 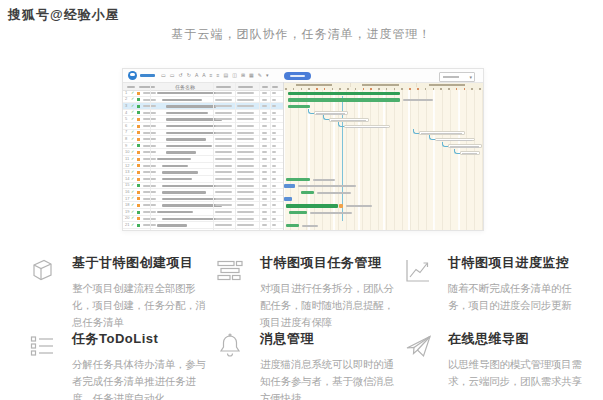 What do you see at coordinates (307, 286) in the screenshot?
I see `feature-block: 甘特图项目任务管理对项目进行任务拆分，团队分配任务，随时随地消息提醒，项目进度有…` at bounding box center [307, 286].